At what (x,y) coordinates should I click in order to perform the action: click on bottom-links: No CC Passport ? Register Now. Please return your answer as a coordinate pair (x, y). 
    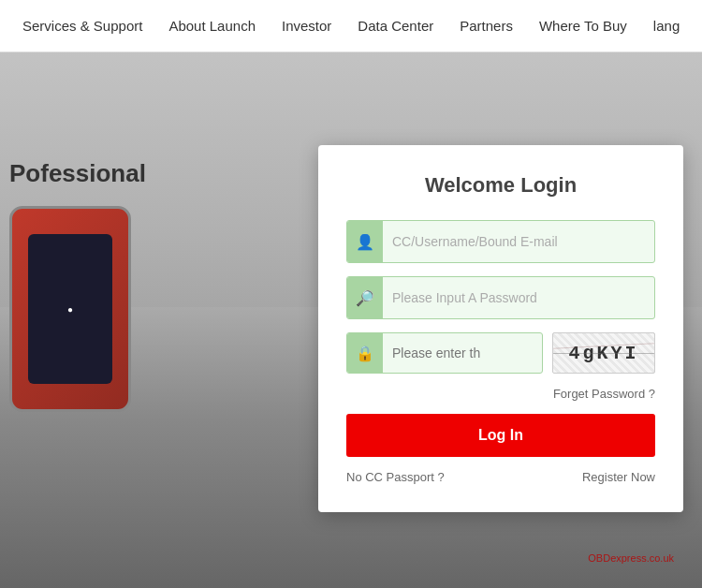
    Looking at the image, I should click on (501, 478).